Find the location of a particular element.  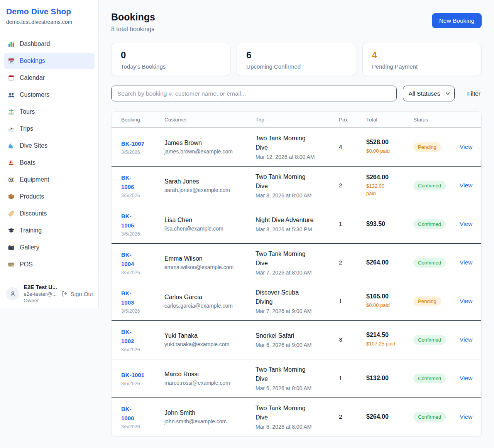

status-badge: Pending is located at coordinates (427, 301).